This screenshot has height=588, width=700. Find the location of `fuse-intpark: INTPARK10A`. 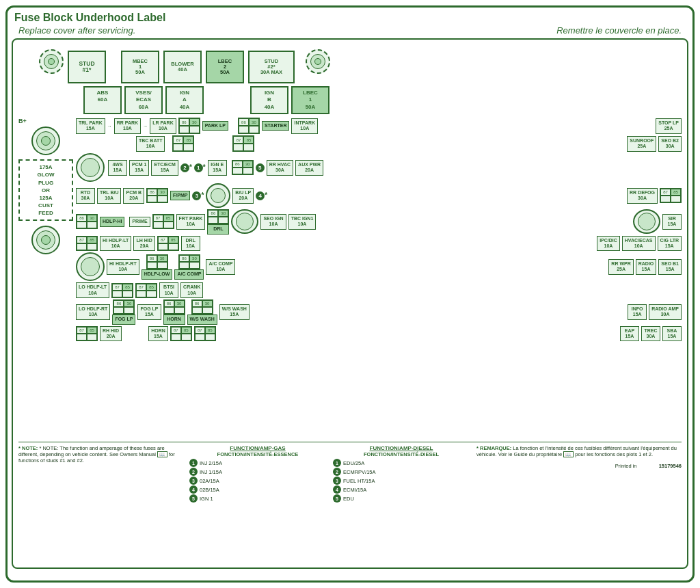

fuse-intpark: INTPARK10A is located at coordinates (305, 126).